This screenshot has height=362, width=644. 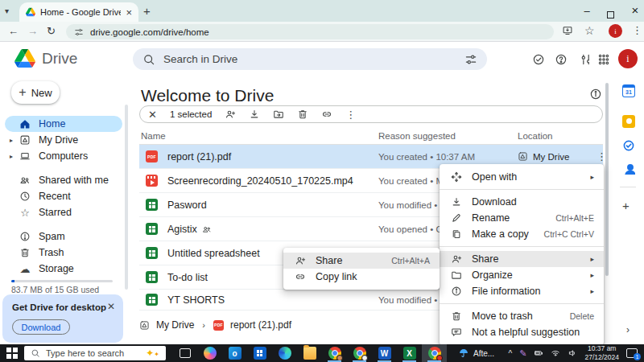 What do you see at coordinates (52, 31) in the screenshot?
I see `reload-button: ↻` at bounding box center [52, 31].